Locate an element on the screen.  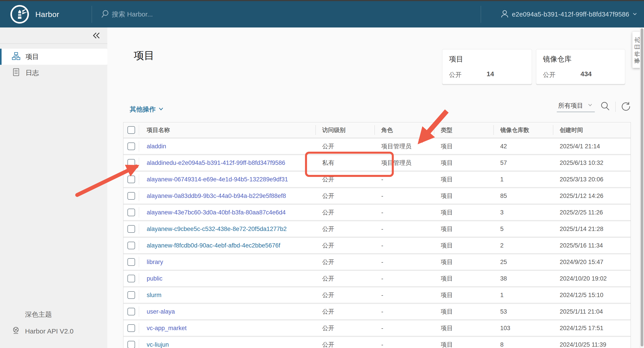
search-placeholder: 搜索 Harbor... is located at coordinates (132, 14).